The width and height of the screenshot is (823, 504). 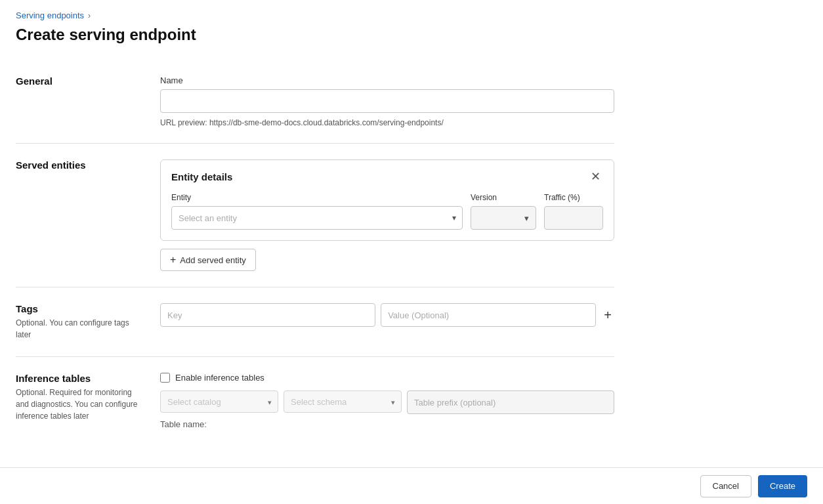 I want to click on served-entities-content: Entity details ✕ Entity Select an entity…, so click(x=387, y=215).